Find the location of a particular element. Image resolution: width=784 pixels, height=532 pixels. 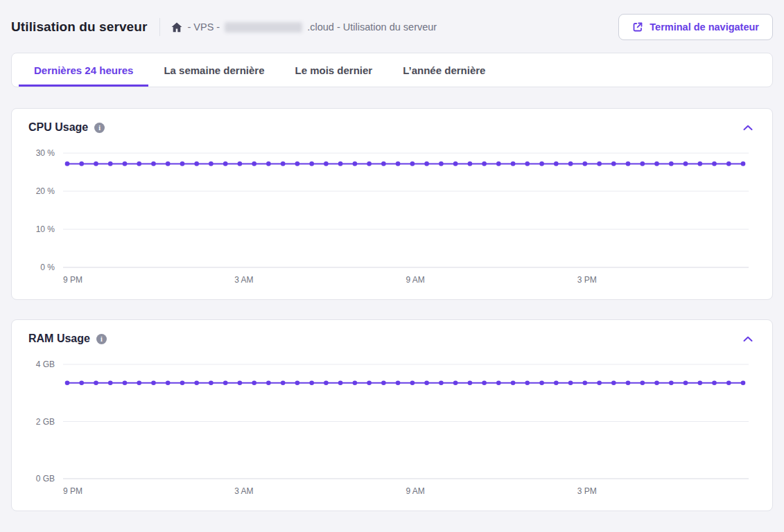

tab-last-month: Le mois dernier is located at coordinates (334, 70).